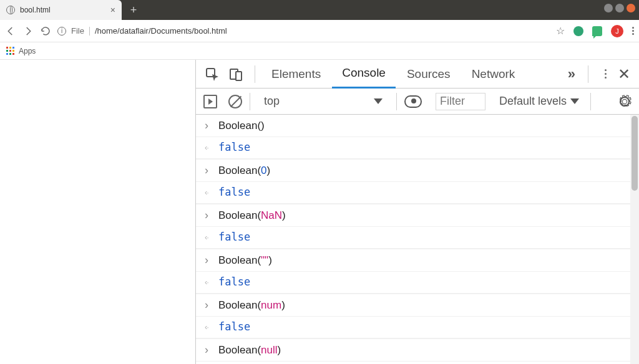  What do you see at coordinates (46, 31) in the screenshot?
I see `reload-button` at bounding box center [46, 31].